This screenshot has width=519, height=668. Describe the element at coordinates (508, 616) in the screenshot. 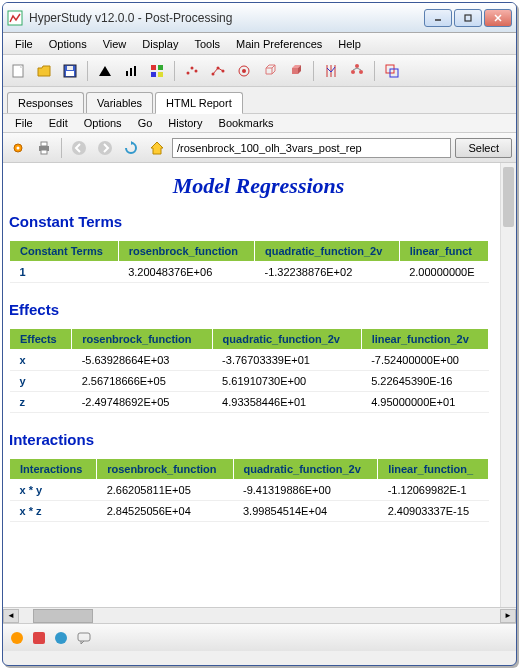

I see `scroll-right-icon: ►` at that location.